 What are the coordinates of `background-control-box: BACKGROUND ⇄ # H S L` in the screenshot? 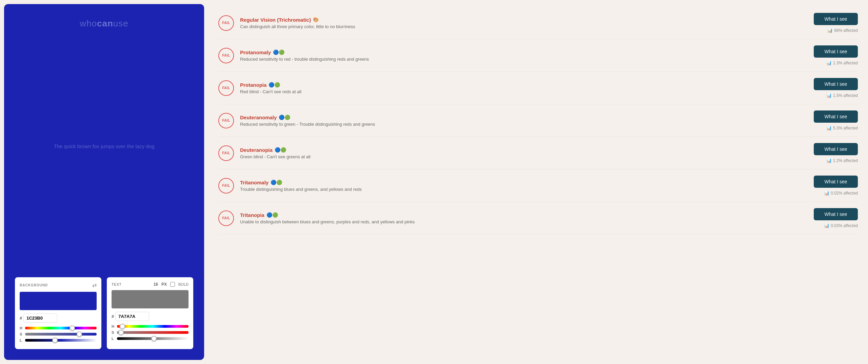 It's located at (58, 313).